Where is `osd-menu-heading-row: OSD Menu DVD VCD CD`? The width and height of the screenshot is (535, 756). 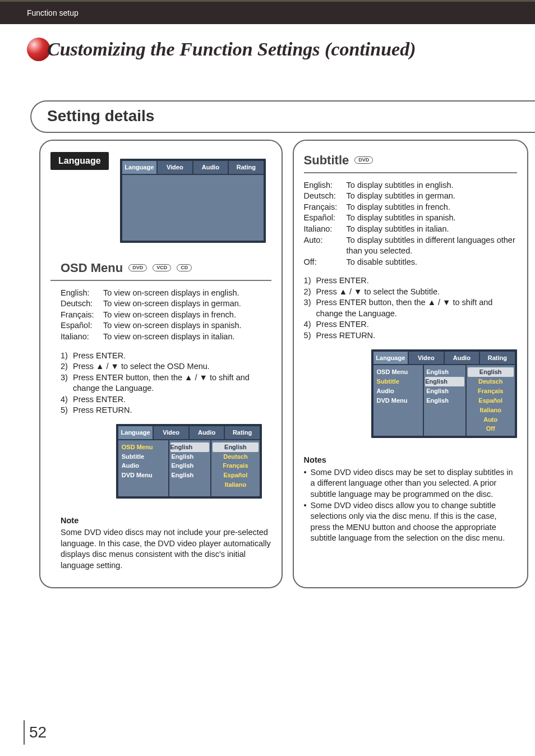
osd-menu-heading-row: OSD Menu DVD VCD CD is located at coordinates (166, 268).